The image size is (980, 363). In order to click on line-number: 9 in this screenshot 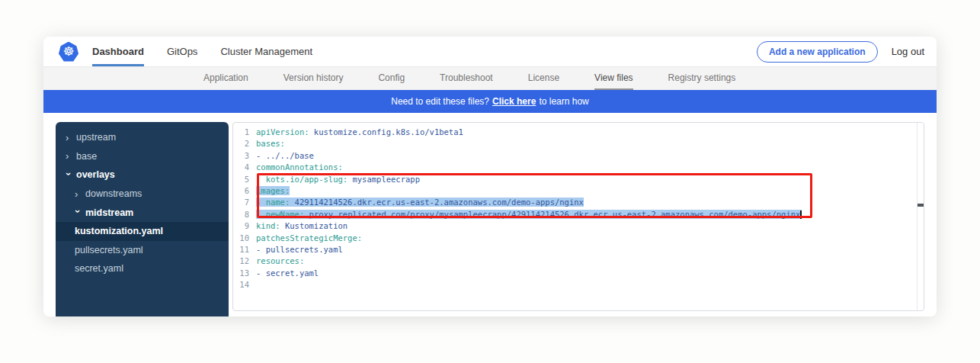, I will do `click(245, 226)`.